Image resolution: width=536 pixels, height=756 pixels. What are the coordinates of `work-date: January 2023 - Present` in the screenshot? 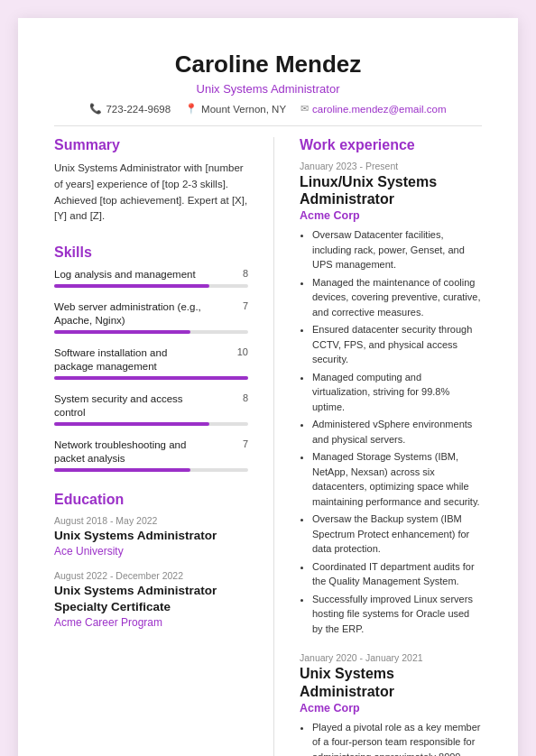 It's located at (391, 166).